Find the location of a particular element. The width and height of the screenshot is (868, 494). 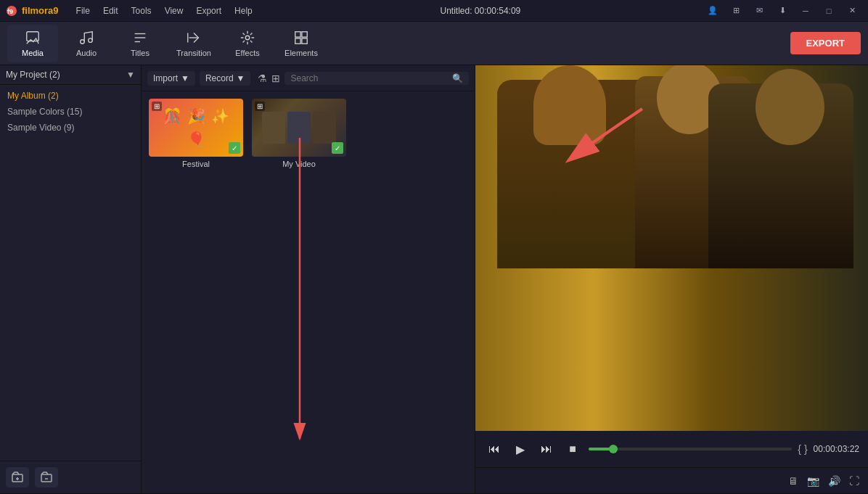

add-folder-button is located at coordinates (17, 477).